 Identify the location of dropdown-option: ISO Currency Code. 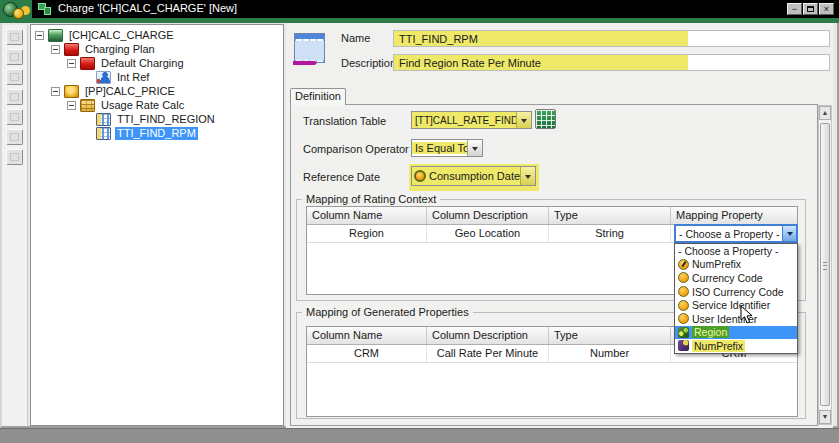
(736, 292).